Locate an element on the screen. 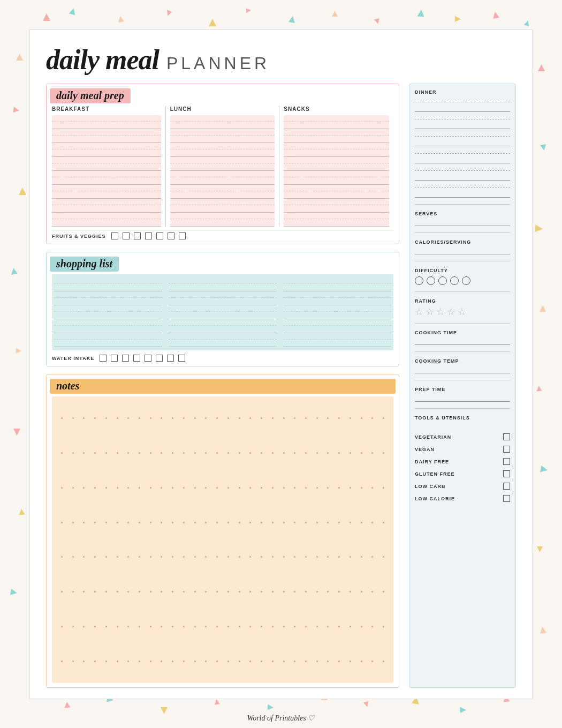 Image resolution: width=562 pixels, height=728 pixels. star-1: ☆ is located at coordinates (419, 312).